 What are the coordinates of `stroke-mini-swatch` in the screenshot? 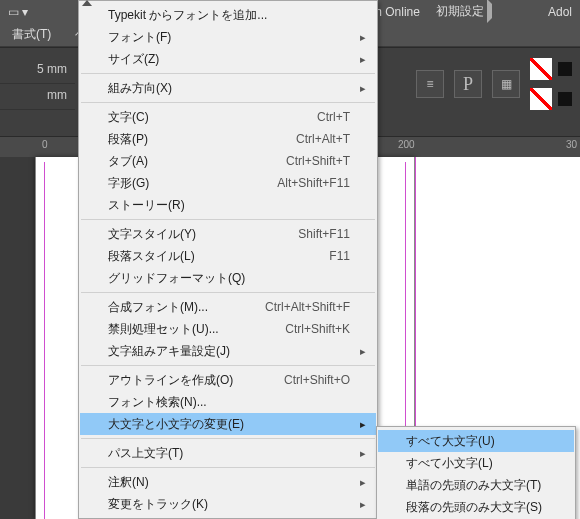 It's located at (565, 99).